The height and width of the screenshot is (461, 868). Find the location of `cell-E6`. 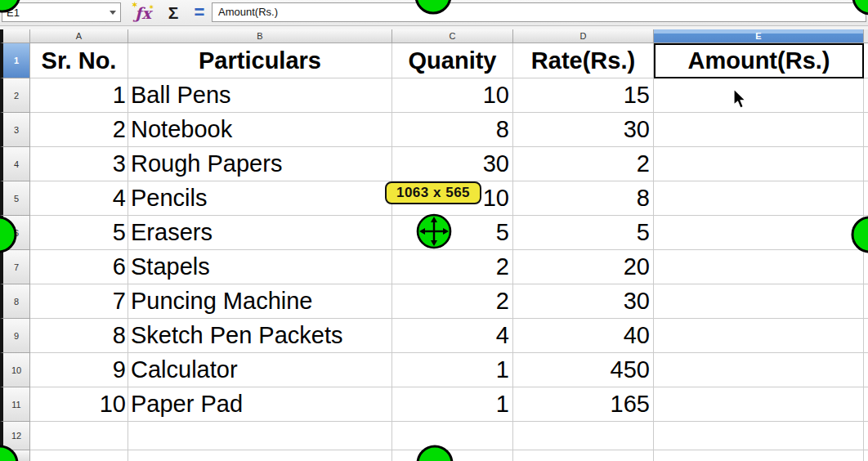

cell-E6 is located at coordinates (758, 233).